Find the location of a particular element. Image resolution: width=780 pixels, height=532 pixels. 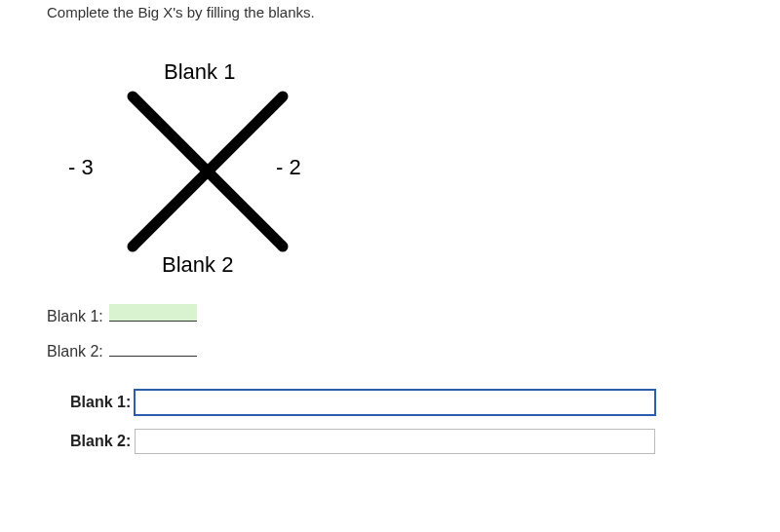

diagram-bottom-label: Blank 2 is located at coordinates (197, 265).